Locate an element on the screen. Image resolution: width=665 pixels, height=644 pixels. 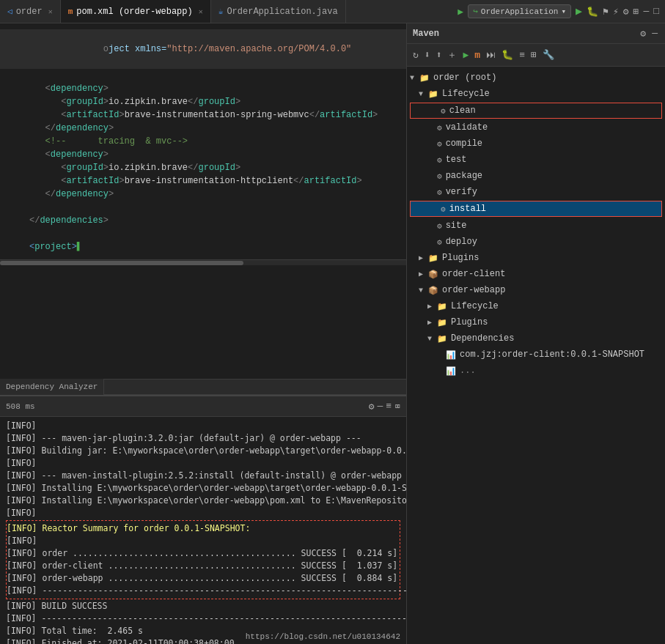
gear-icon-clean: ⚙ is located at coordinates (443, 111).